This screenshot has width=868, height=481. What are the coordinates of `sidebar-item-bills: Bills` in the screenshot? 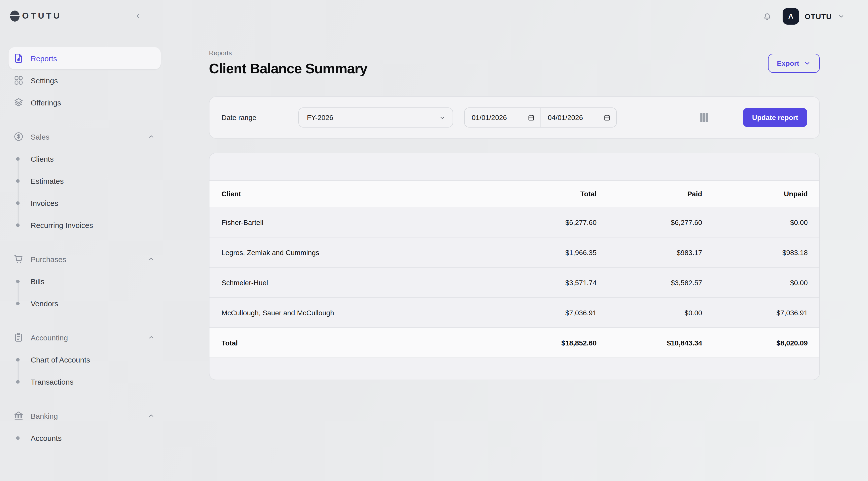 It's located at (85, 281).